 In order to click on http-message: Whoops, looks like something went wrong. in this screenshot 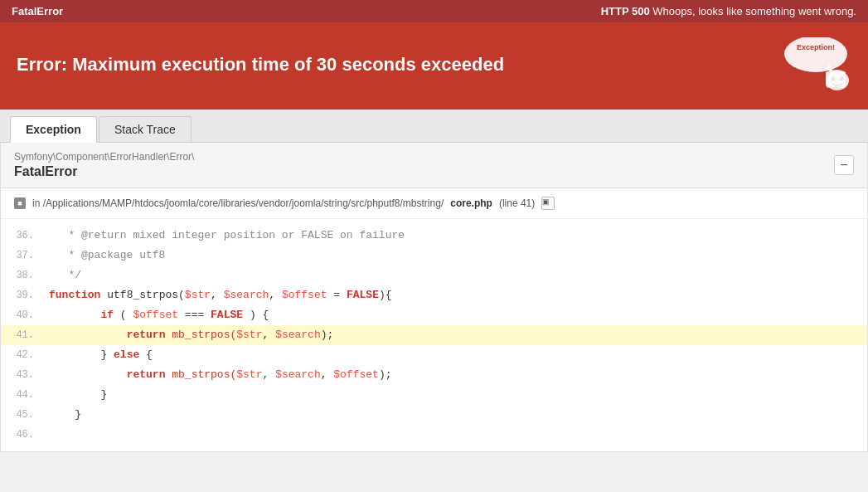, I will do `click(754, 12)`.